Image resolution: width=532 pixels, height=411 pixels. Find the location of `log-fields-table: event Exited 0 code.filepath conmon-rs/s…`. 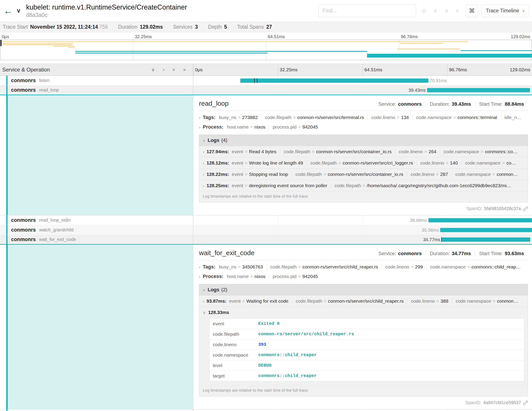

log-fields-table: event Exited 0 code.filepath conmon-rs/s… is located at coordinates (367, 350).